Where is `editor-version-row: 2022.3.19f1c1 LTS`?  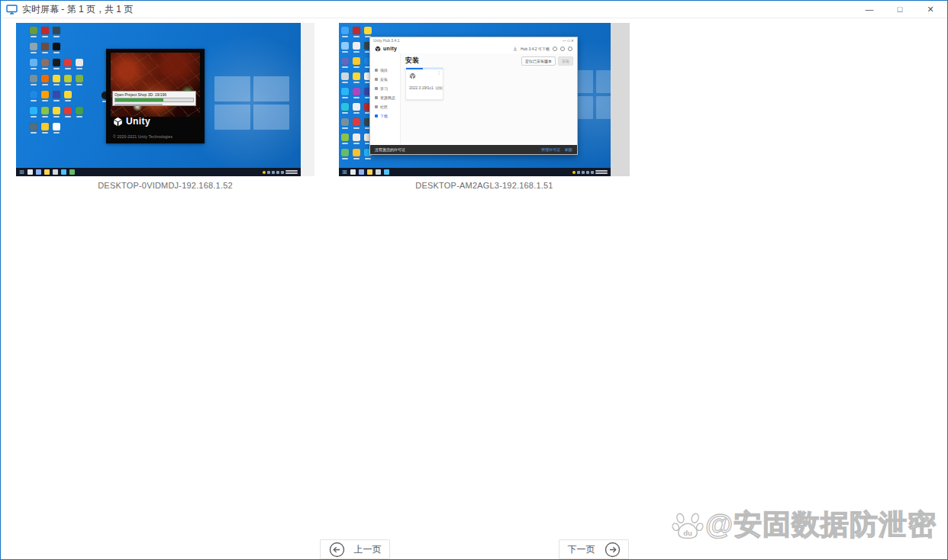
editor-version-row: 2022.3.19f1c1 LTS is located at coordinates (426, 88).